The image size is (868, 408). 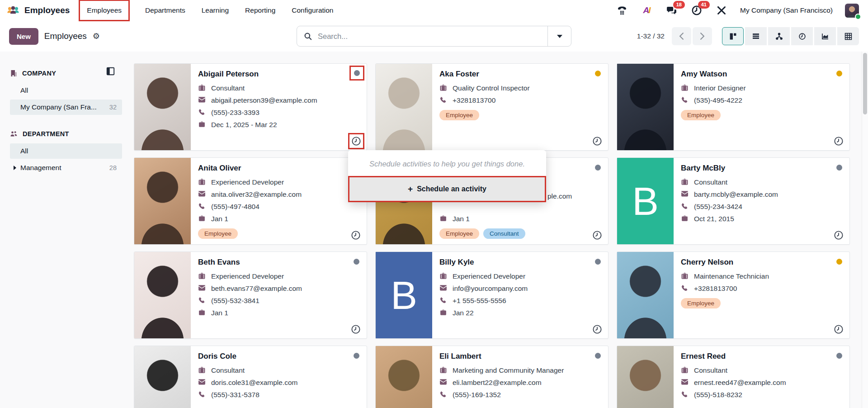 I want to click on panel-toggle-icon, so click(x=110, y=72).